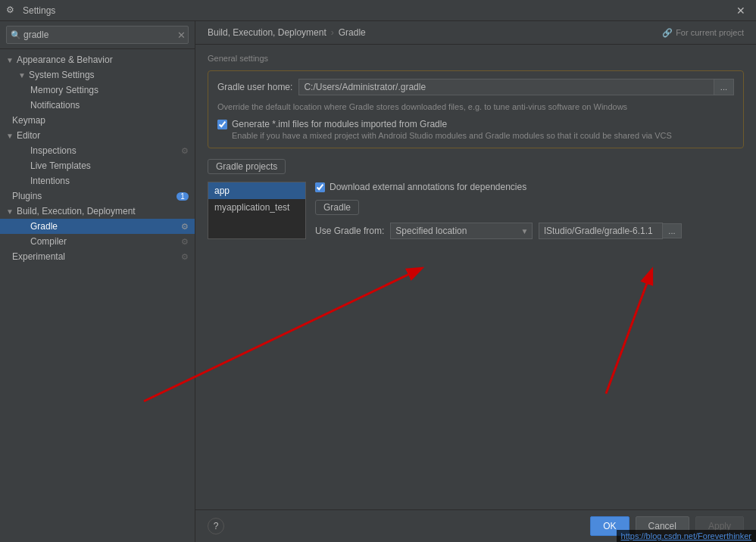  What do you see at coordinates (339, 124) in the screenshot?
I see `generate-iml-label: Generate *.iml files for modules importe…` at bounding box center [339, 124].